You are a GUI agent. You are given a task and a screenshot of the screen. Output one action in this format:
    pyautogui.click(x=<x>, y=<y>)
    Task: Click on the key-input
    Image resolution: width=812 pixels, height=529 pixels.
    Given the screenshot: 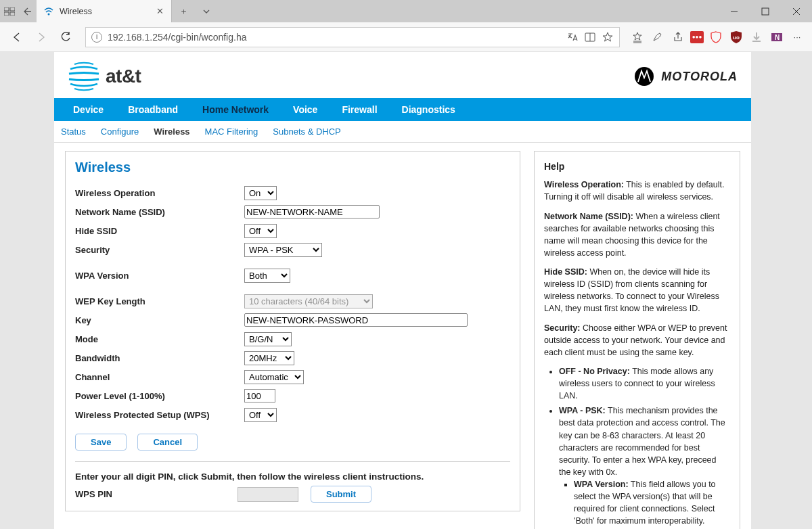 What is the action you would take?
    pyautogui.click(x=356, y=320)
    